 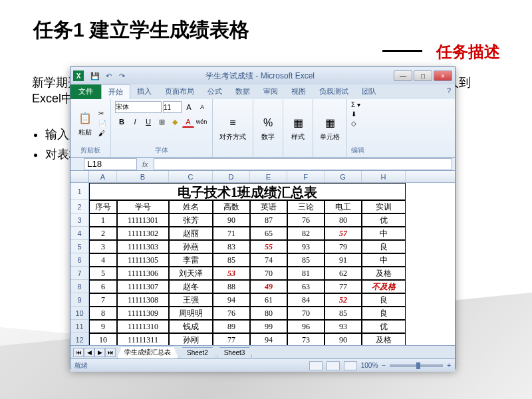 I want to click on table-cell: 90, so click(x=343, y=339).